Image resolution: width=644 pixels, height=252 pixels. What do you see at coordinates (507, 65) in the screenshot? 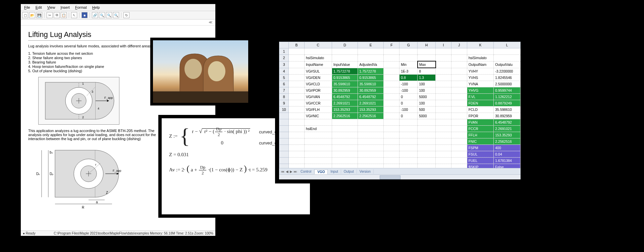
I see `cell: OutputValu` at bounding box center [507, 65].